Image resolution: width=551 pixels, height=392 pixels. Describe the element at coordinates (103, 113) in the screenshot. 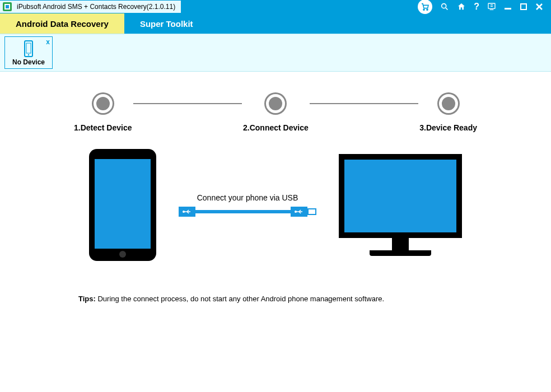

I see `step-1: 1.Detect Device` at that location.